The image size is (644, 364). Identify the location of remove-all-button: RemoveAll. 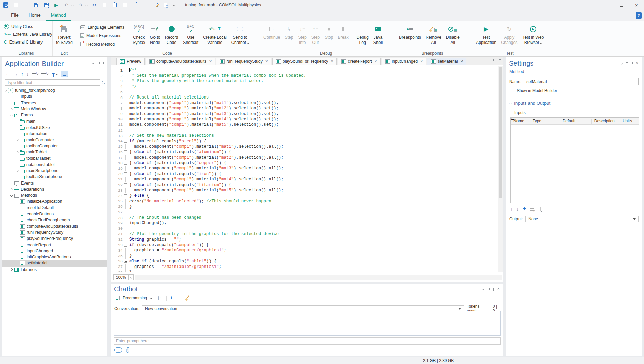
(433, 36).